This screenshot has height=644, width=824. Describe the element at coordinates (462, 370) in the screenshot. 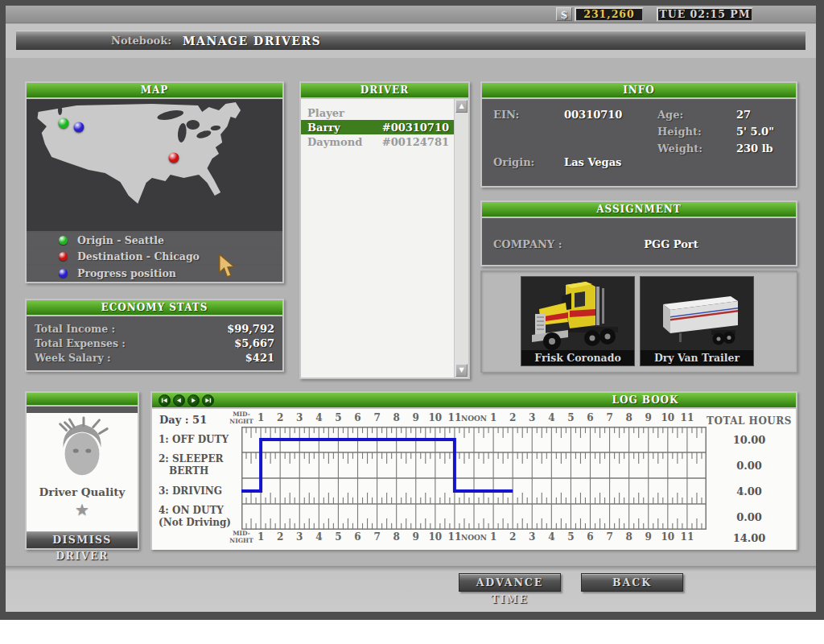

I see `scroll-down-icon: ▼` at that location.